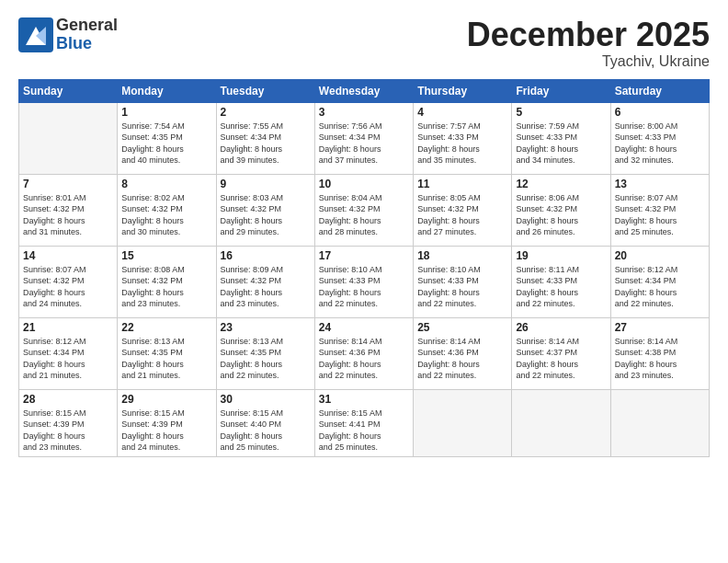 The image size is (728, 563). What do you see at coordinates (462, 144) in the screenshot?
I see `cell-info: Sunrise: 7:57 AMSunset: 4:33 PMDaylight:…` at bounding box center [462, 144].